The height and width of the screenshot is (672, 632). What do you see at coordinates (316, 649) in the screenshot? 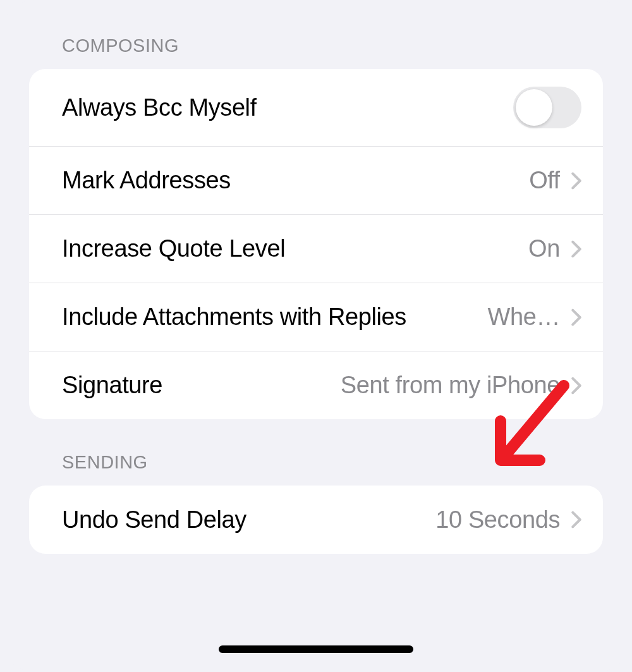
I see `home-indicator` at bounding box center [316, 649].